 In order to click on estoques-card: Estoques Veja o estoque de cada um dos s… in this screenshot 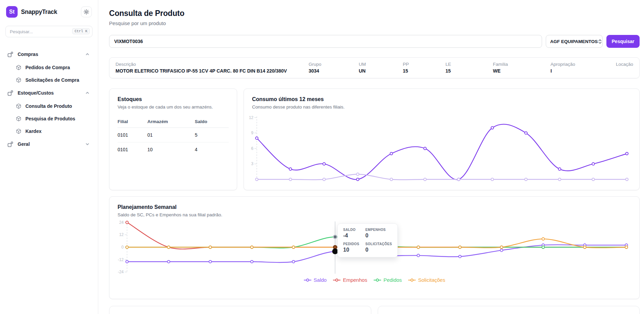, I will do `click(173, 139)`.